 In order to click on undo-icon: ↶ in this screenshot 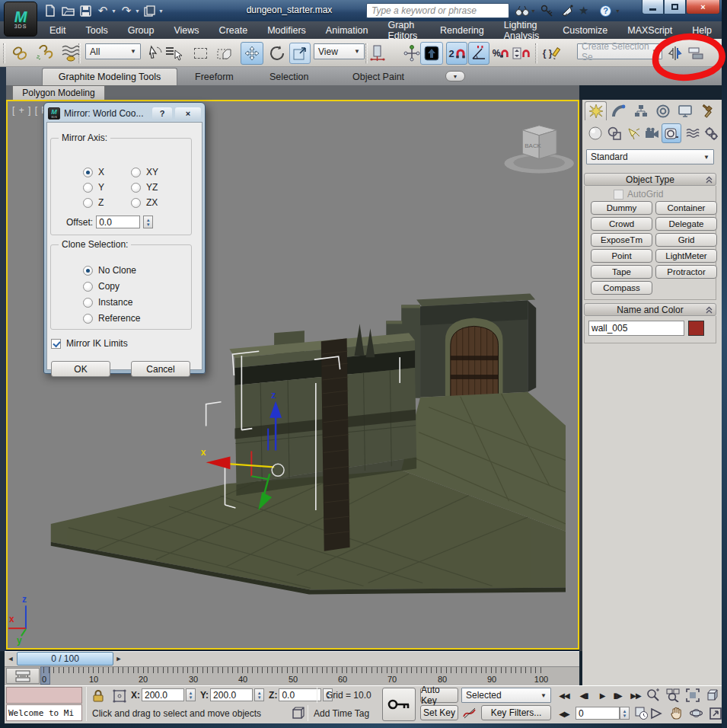, I will do `click(103, 11)`.